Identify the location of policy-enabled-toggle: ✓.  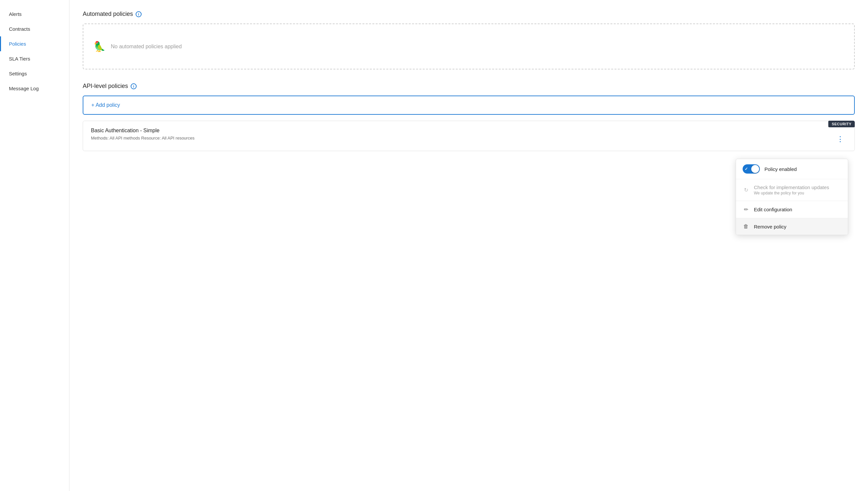
(751, 169).